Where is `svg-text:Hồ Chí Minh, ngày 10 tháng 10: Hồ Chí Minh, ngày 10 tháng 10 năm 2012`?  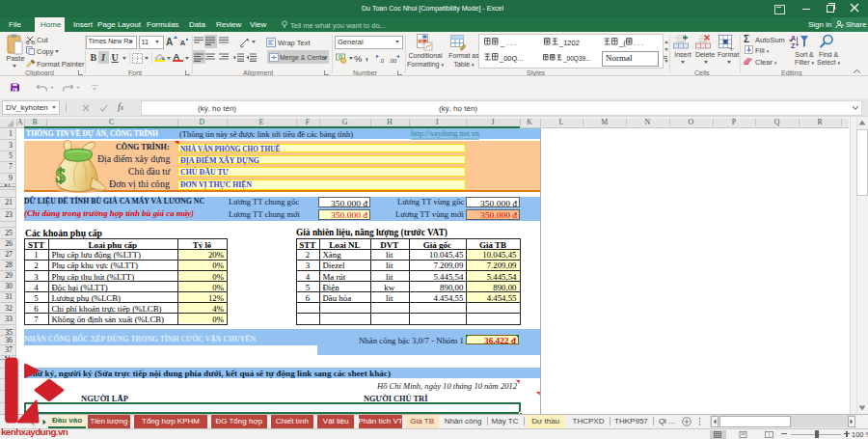 svg-text:Hồ Chí Minh, ngày 10 tháng 10: Hồ Chí Minh, ngày 10 tháng 10 năm 2012 is located at coordinates (447, 386).